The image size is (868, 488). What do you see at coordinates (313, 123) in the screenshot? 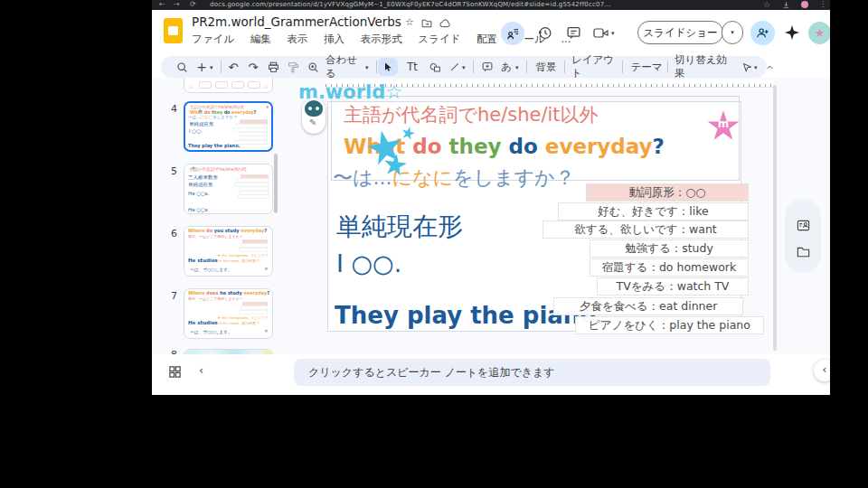
I see `pencil-icon: ✎` at bounding box center [313, 123].